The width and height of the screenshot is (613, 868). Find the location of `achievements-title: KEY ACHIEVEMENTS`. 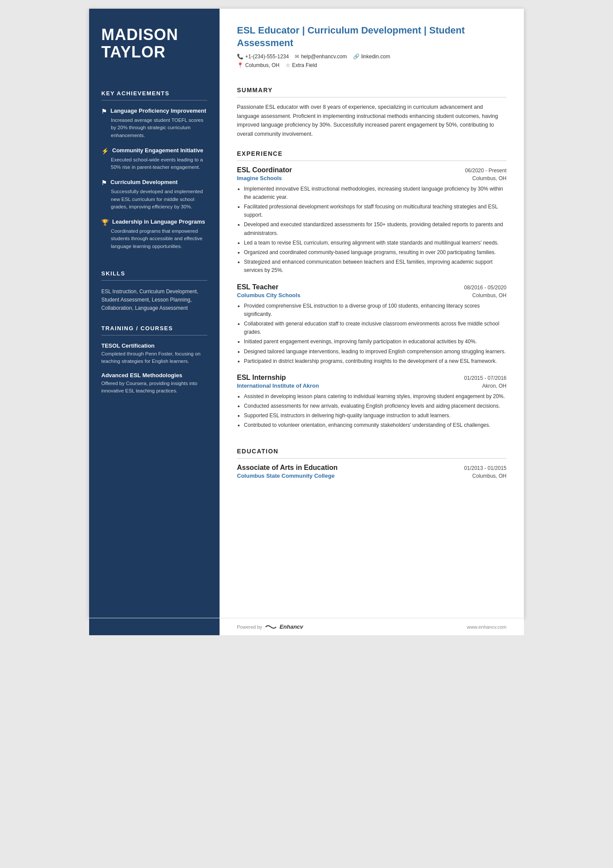

achievements-title: KEY ACHIEVEMENTS is located at coordinates (154, 93).